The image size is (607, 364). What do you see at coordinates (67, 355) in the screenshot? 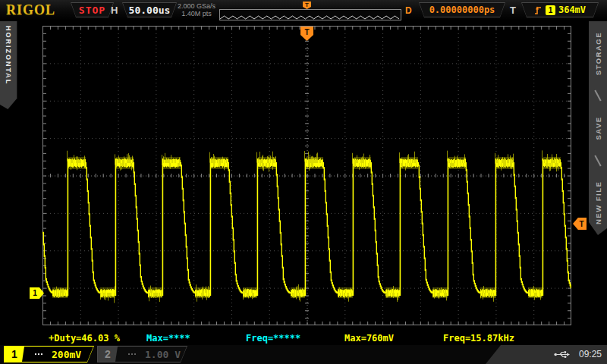
I see `channel1-scale: 200mV` at bounding box center [67, 355].